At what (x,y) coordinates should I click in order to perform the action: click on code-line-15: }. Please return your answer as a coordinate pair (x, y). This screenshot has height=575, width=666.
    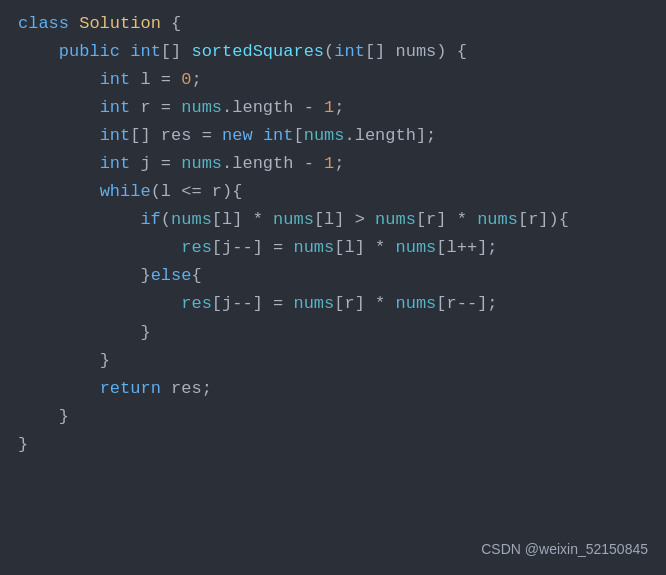
    Looking at the image, I should click on (333, 417).